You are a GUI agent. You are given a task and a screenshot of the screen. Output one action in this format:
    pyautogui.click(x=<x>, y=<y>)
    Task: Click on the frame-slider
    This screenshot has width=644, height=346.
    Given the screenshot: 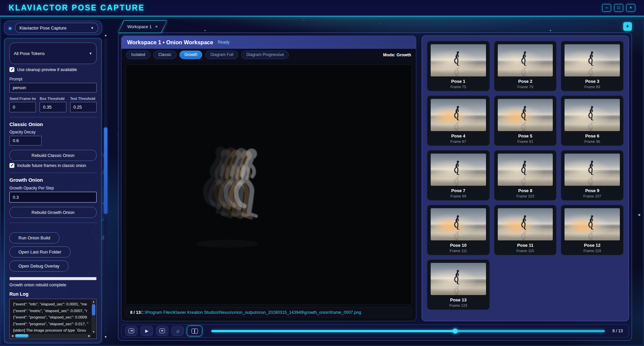 What is the action you would take?
    pyautogui.click(x=408, y=331)
    